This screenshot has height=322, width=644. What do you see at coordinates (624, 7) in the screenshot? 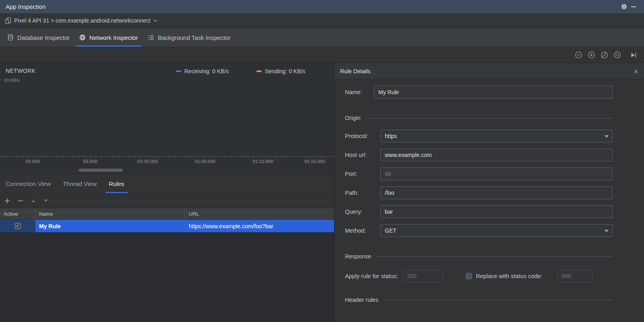
I see `settings-button` at bounding box center [624, 7].